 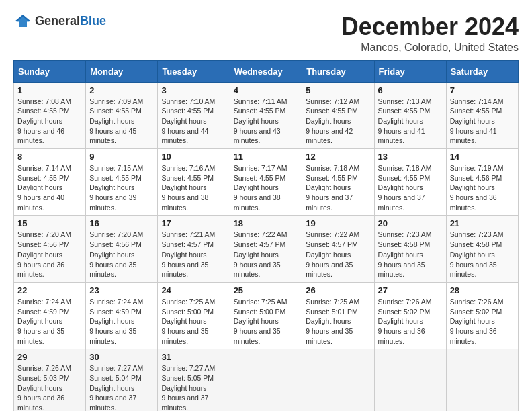 What do you see at coordinates (50, 157) in the screenshot?
I see `day-number: 8` at bounding box center [50, 157].